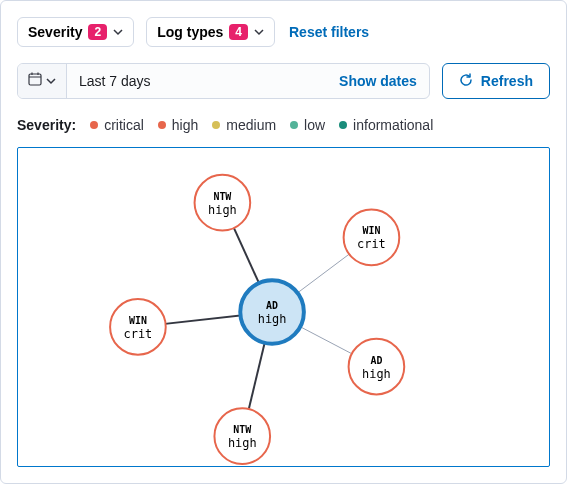 This screenshot has height=503, width=567. I want to click on legend-item-low: low, so click(308, 125).